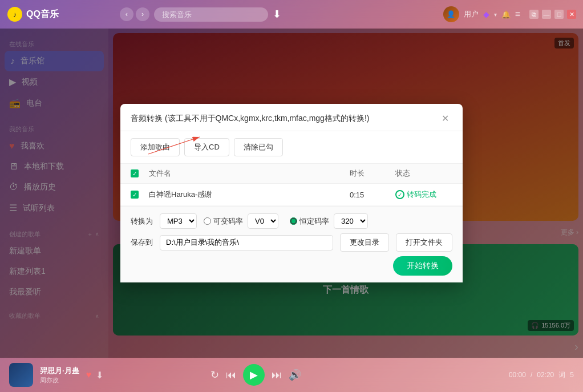 The image size is (583, 392). What do you see at coordinates (21, 375) in the screenshot?
I see `player-album-art` at bounding box center [21, 375].